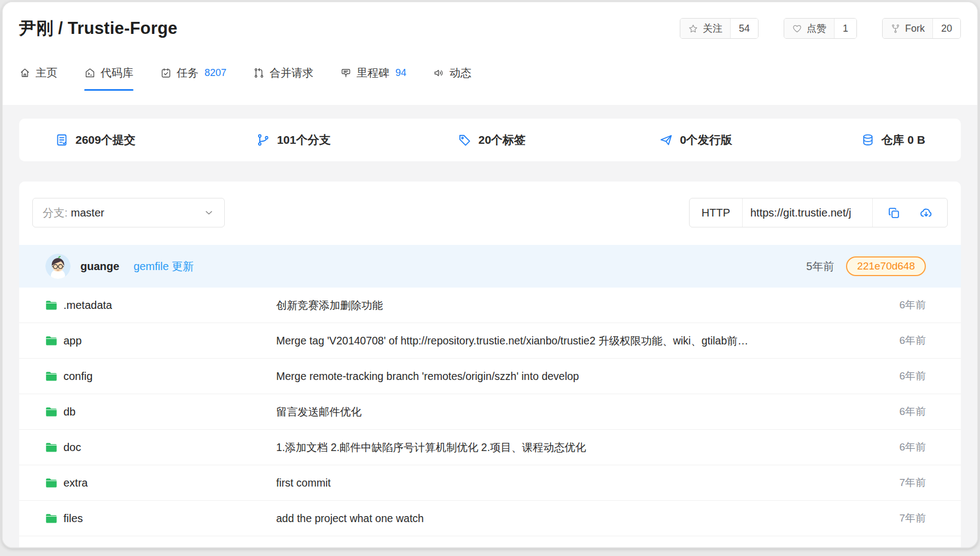 The image size is (980, 556). What do you see at coordinates (373, 73) in the screenshot?
I see `tab-milestones: 里程碑 94` at bounding box center [373, 73].